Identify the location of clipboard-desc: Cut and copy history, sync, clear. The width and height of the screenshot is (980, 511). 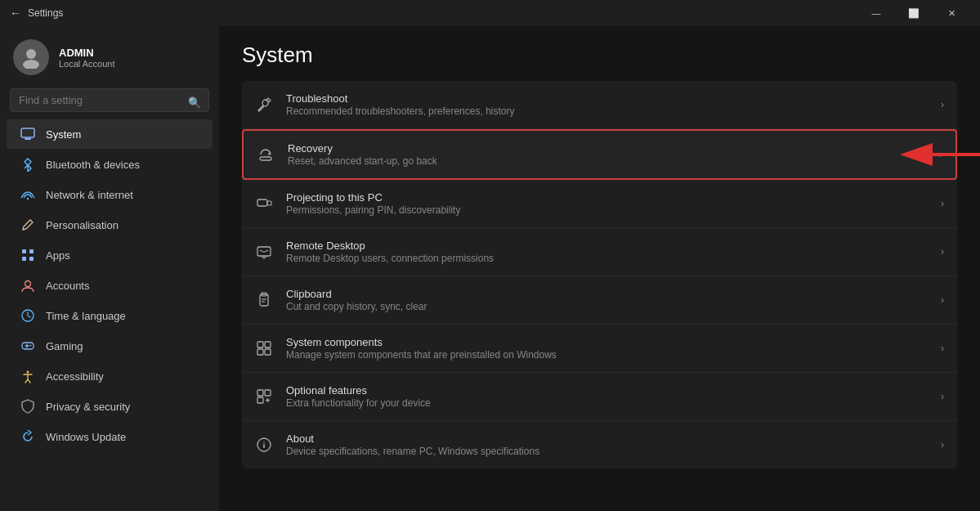
(606, 307).